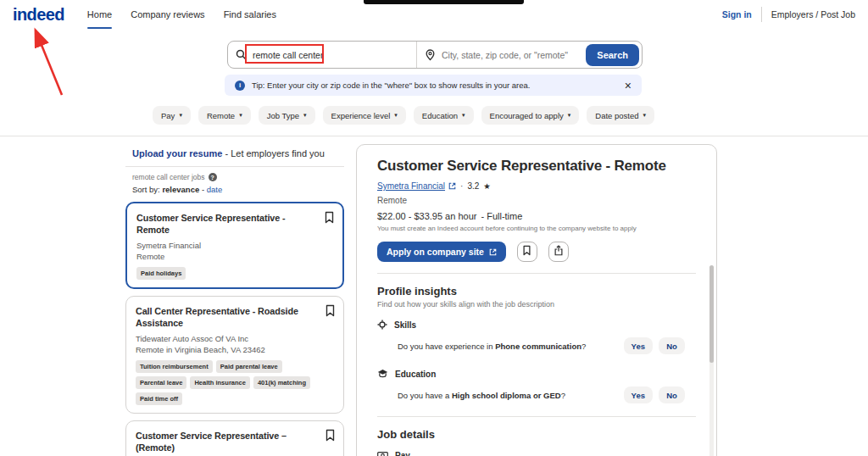 The height and width of the screenshot is (456, 868). I want to click on skills-section-header: Skills, so click(537, 325).